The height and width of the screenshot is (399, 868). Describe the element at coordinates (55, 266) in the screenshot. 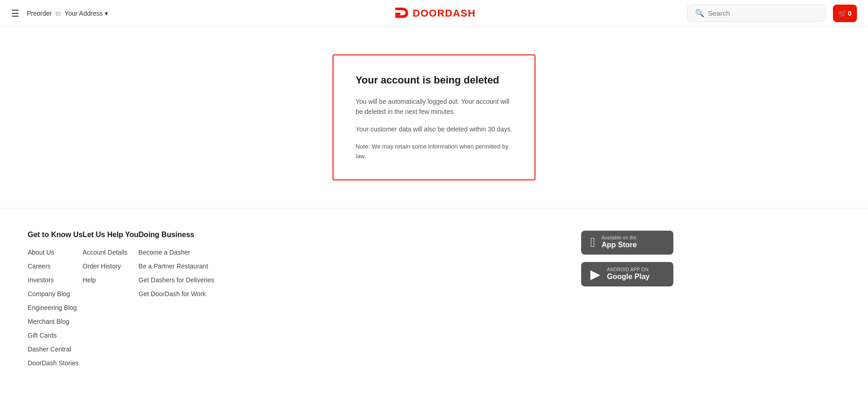

I see `list-item: Careers` at that location.